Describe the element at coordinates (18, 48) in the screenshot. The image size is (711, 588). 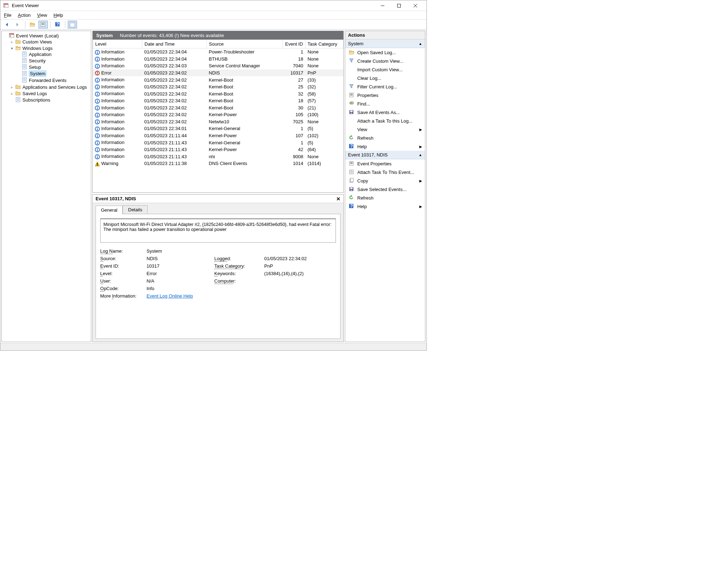
I see `folder-open-icon` at that location.